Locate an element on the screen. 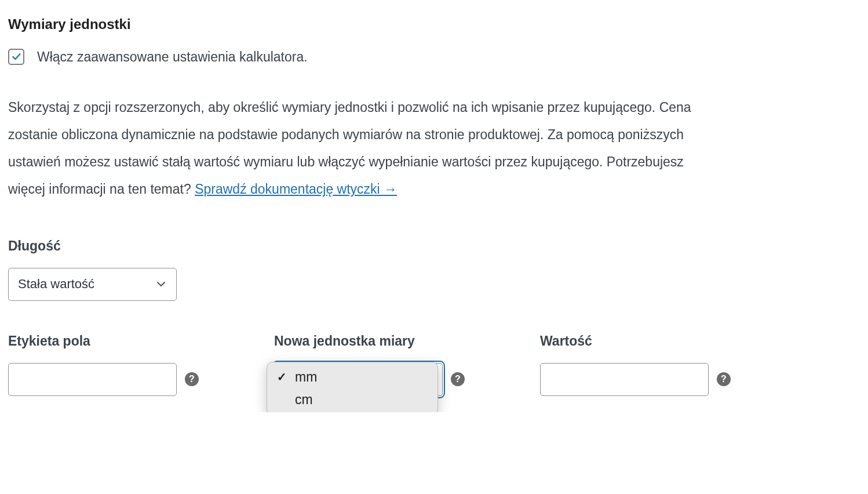 The height and width of the screenshot is (494, 868). unit-option-cm: cm is located at coordinates (352, 400).